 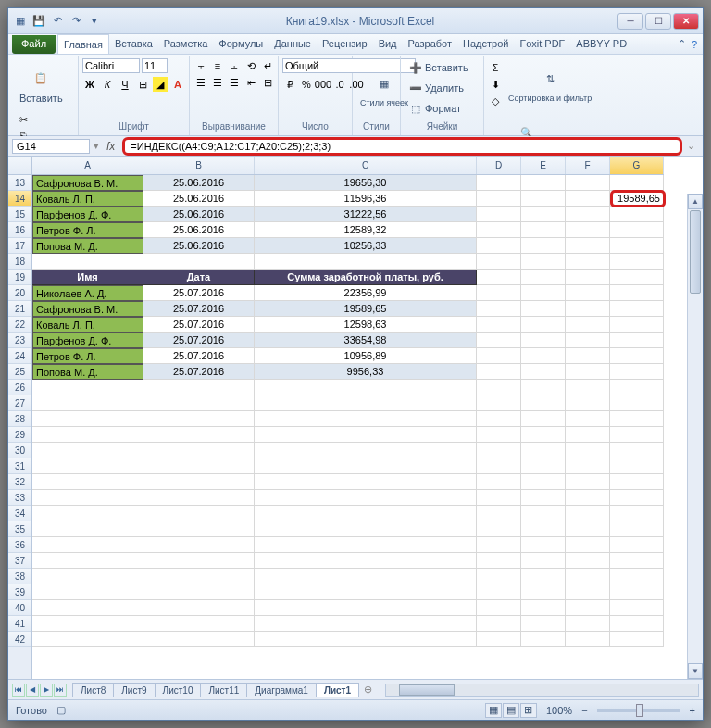 What do you see at coordinates (695, 671) in the screenshot?
I see `scroll-down-icon: ▼` at bounding box center [695, 671].